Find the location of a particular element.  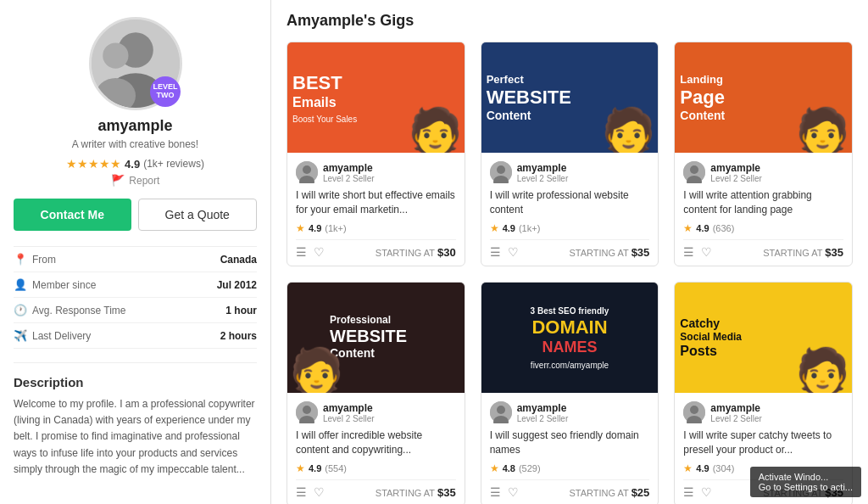

watermark-line2: Go to Settings to acti... is located at coordinates (805, 487).